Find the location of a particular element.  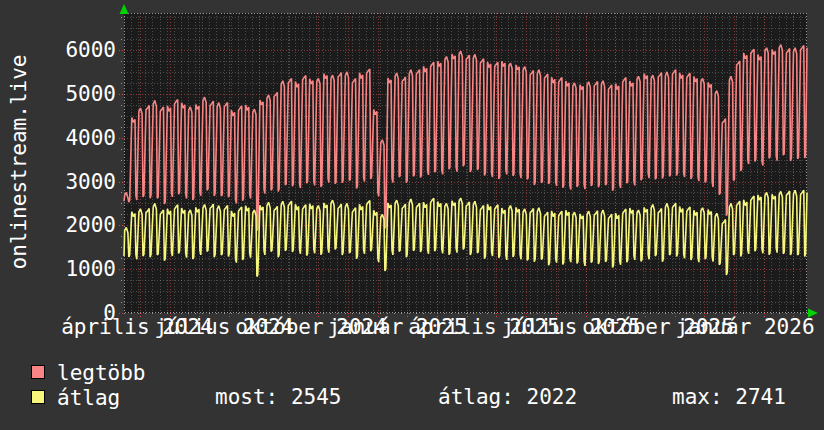

stat-atlag-label: átlag: is located at coordinates (476, 397).